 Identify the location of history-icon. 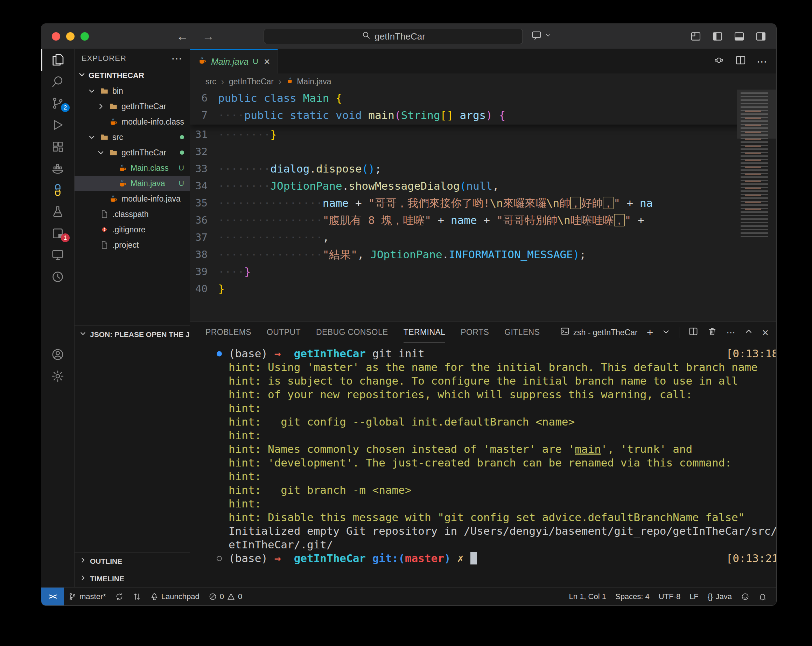
(58, 277).